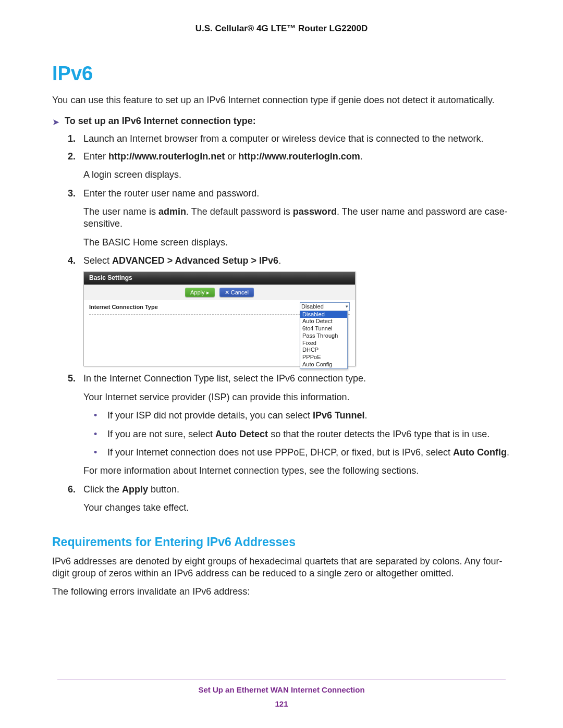 Image resolution: width=563 pixels, height=728 pixels. Describe the element at coordinates (347, 307) in the screenshot. I see `chevron-down-icon: ▾` at that location.